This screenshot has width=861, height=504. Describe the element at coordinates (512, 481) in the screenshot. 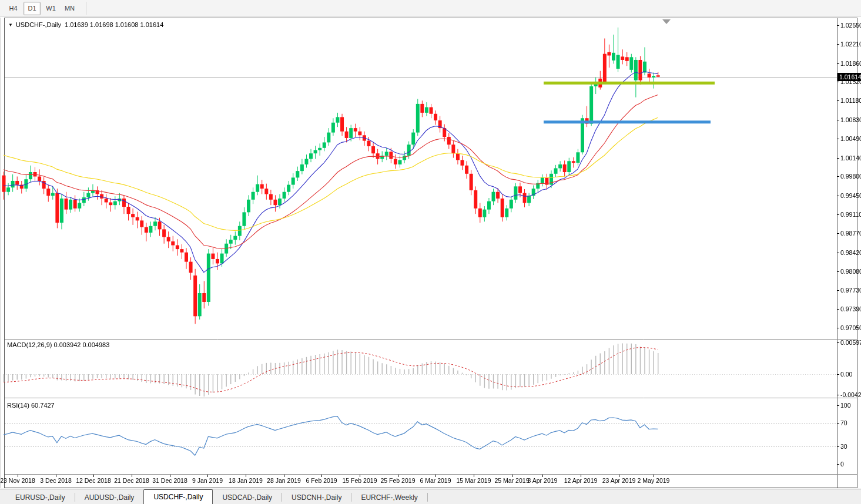

I see `date-axis-label: 25 Mar 2019` at that location.